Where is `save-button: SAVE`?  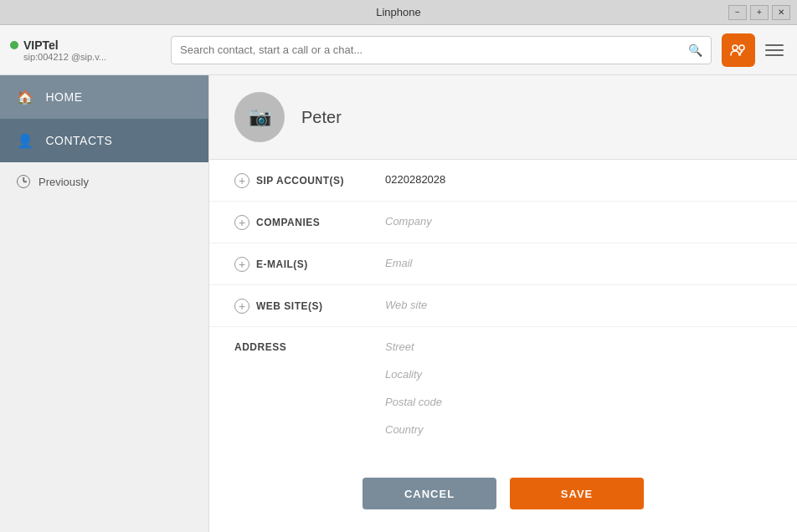 save-button: SAVE is located at coordinates (577, 494).